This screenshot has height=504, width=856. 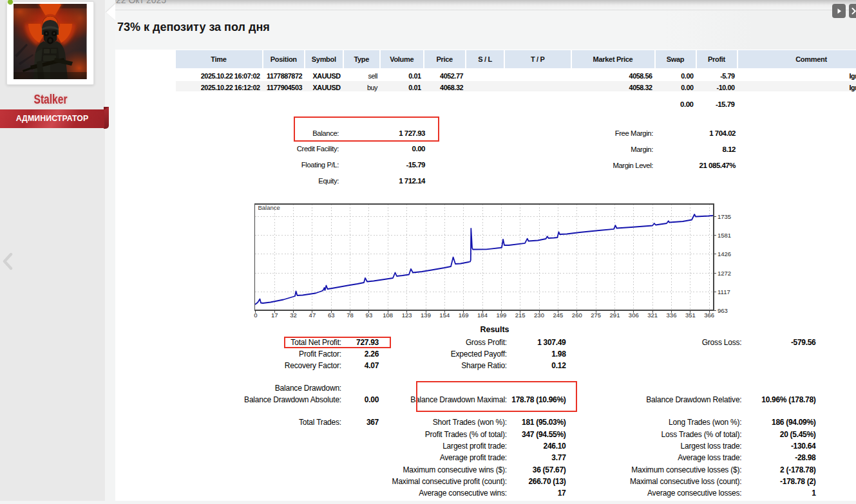 What do you see at coordinates (255, 315) in the screenshot?
I see `svg-text: 0` at bounding box center [255, 315].